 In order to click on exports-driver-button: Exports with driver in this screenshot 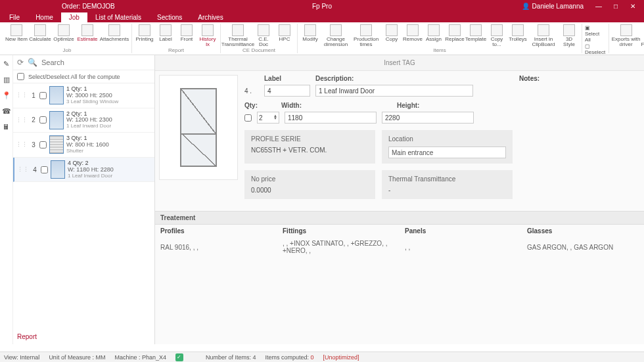, I will do `click(626, 35)`.